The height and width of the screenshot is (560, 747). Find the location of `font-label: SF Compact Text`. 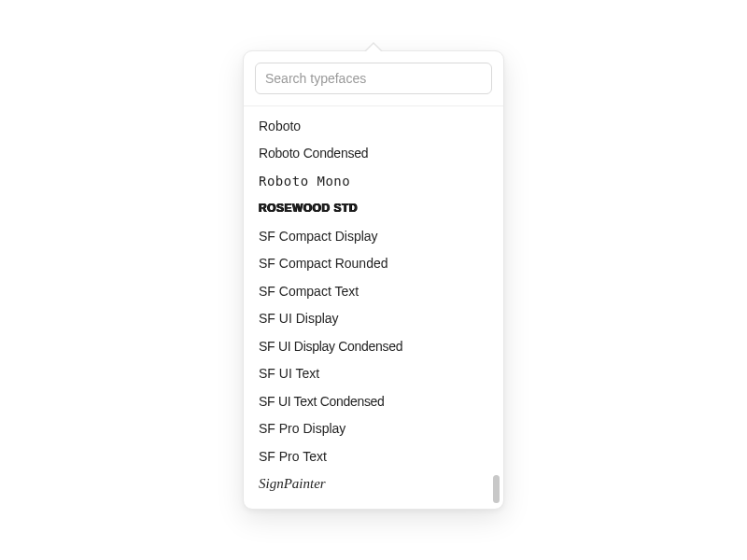

font-label: SF Compact Text is located at coordinates (308, 291).